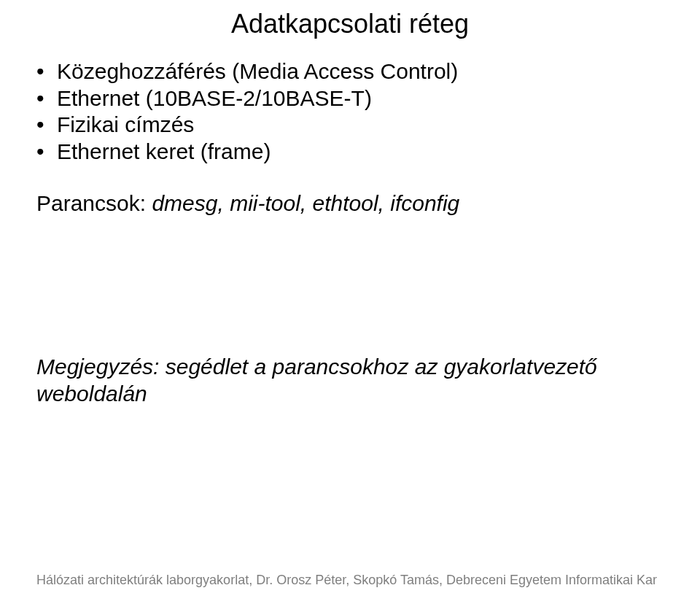 This screenshot has width=700, height=604. Describe the element at coordinates (350, 581) in the screenshot. I see `footer-text: Hálózati architektúrák laborgyakorlat, D…` at that location.